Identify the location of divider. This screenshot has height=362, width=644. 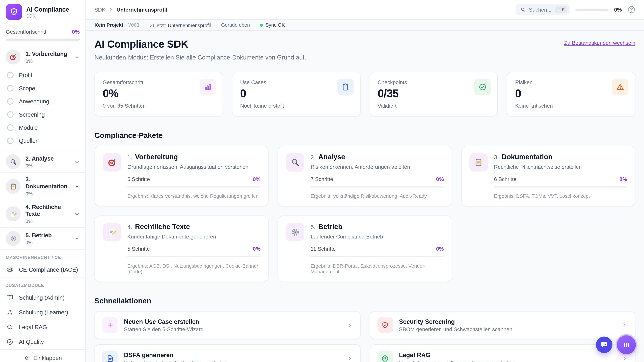
(216, 25).